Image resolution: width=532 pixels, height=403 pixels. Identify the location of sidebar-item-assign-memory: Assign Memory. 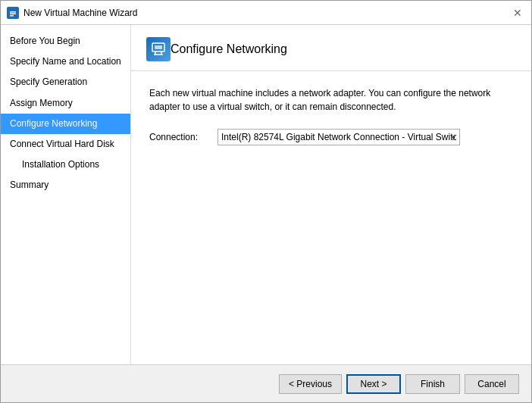
(65, 103).